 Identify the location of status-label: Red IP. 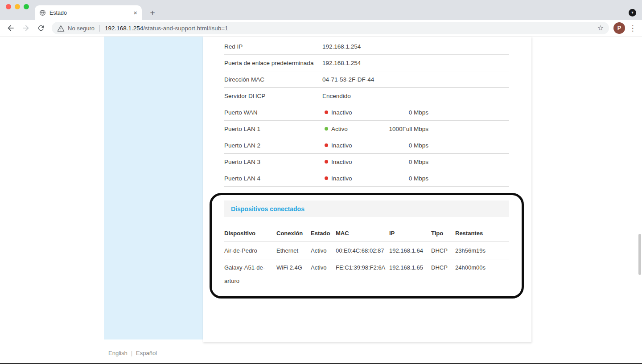
(273, 46).